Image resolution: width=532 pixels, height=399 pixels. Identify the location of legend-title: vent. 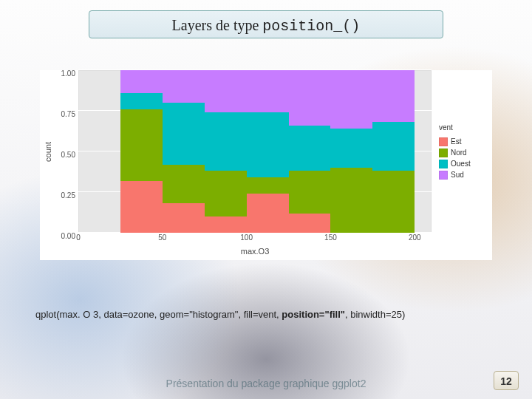
(466, 128).